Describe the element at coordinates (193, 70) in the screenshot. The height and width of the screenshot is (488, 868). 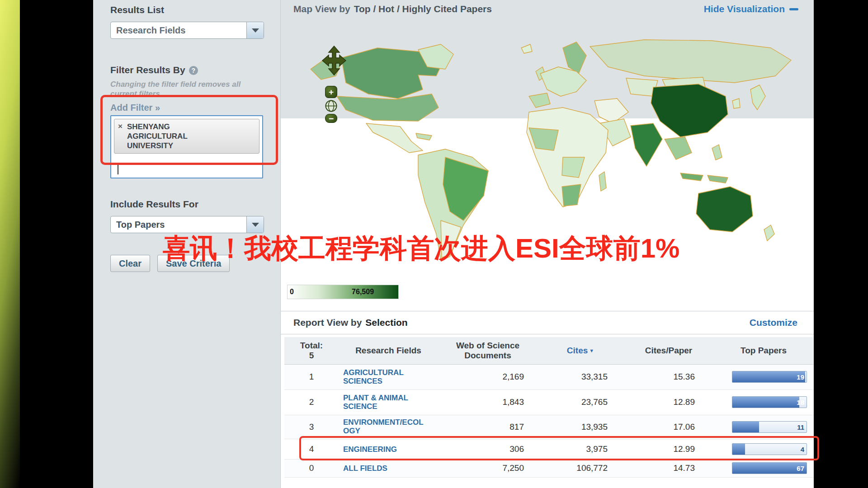
I see `help-icon: ?` at that location.